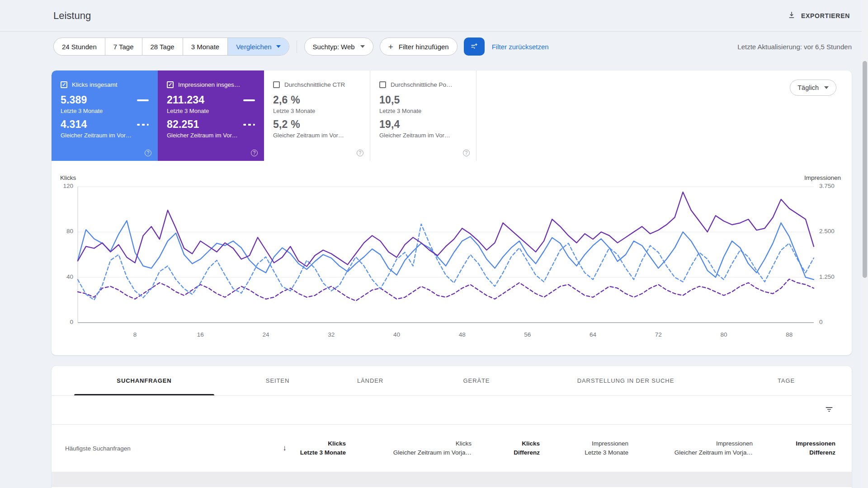 This screenshot has width=868, height=488. I want to click on compare-dropdown: Vergleichen, so click(258, 47).